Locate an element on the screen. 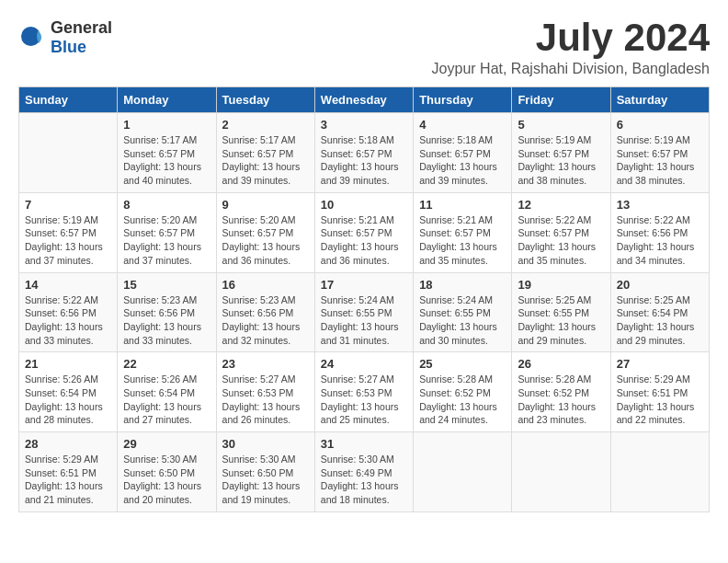  weekday-header-tuesday: Tuesday is located at coordinates (265, 100).